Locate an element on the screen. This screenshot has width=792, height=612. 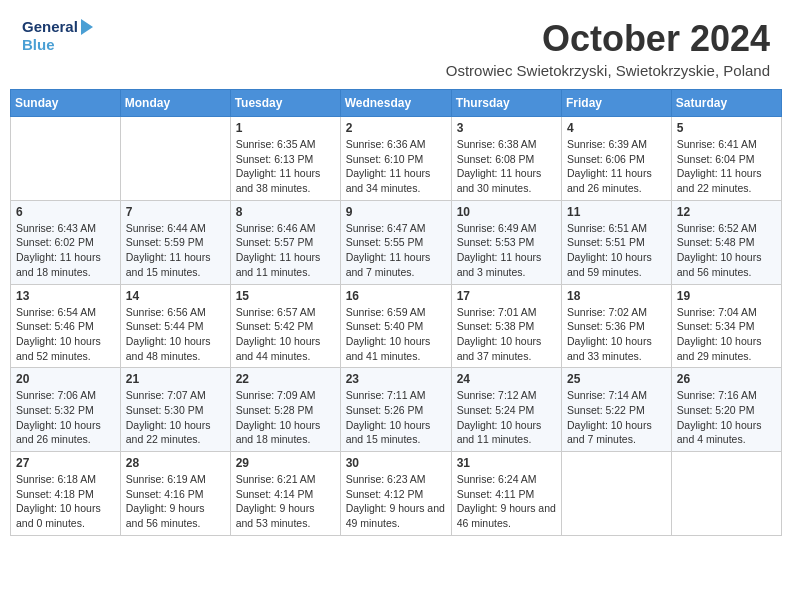
day-info: Sunrise: 6:24 AM Sunset: 4:11 PM Dayligh… is located at coordinates (506, 502).